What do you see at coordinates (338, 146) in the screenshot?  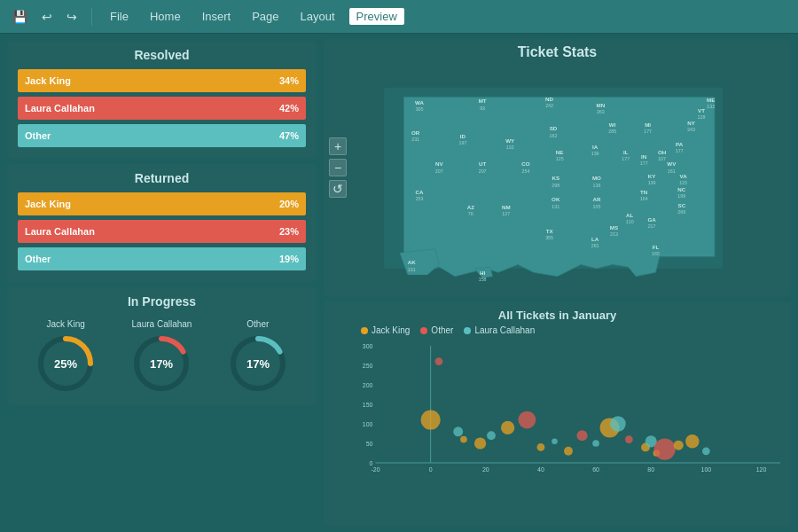 I see `zoom-in-button: +` at bounding box center [338, 146].